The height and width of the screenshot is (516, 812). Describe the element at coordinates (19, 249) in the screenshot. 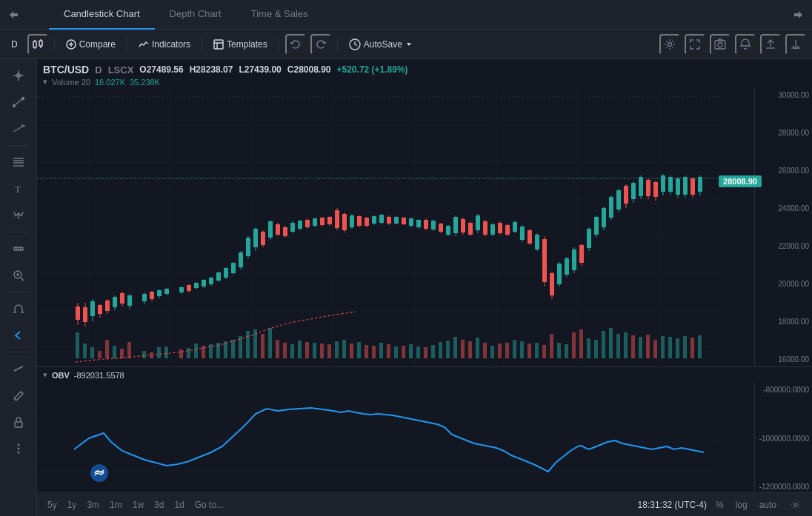

I see `measure-tool` at that location.